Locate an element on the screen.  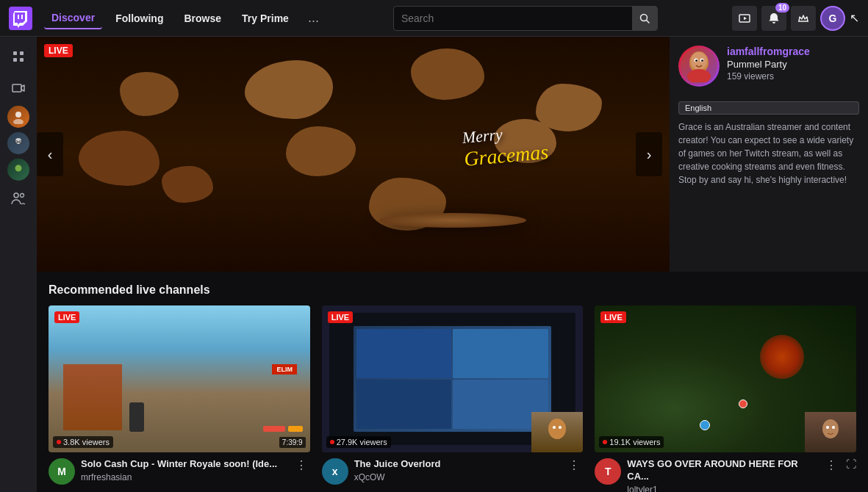
nav-following: Following is located at coordinates (140, 18).